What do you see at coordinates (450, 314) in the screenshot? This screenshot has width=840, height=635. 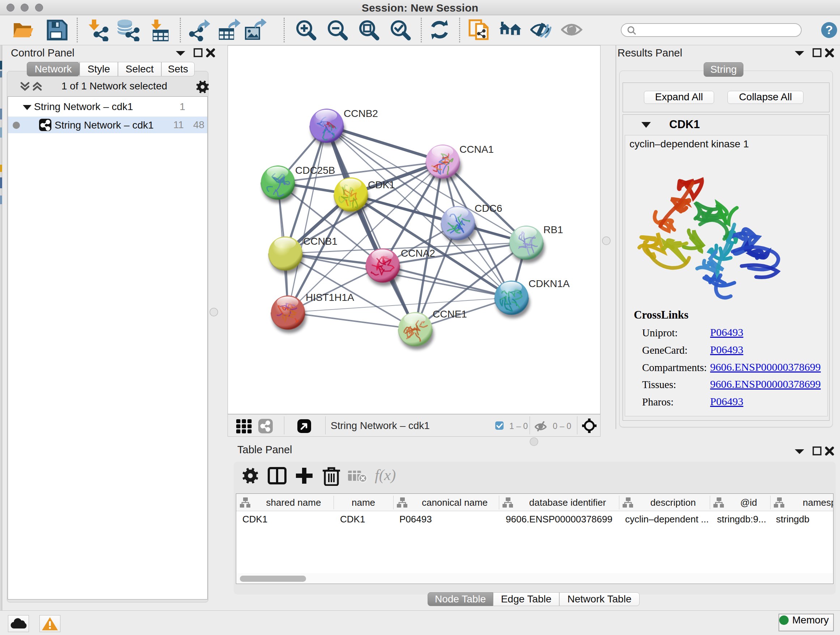 I see `svg-text: CCNE1` at bounding box center [450, 314].